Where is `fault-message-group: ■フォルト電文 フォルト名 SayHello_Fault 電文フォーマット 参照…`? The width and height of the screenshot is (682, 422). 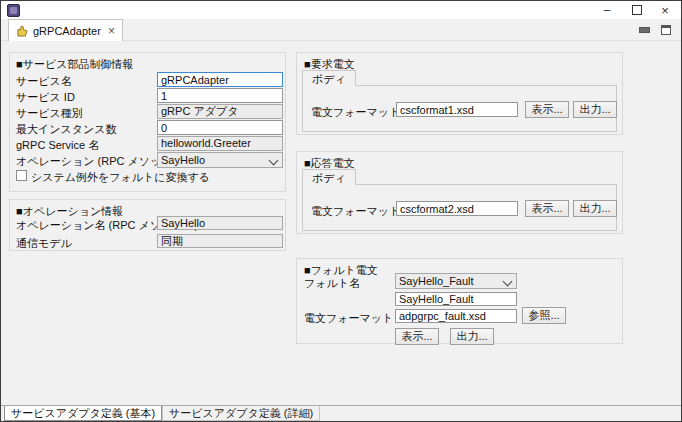
fault-message-group: ■フォルト電文 フォルト名 SayHello_Fault 電文フォーマット 参照… is located at coordinates (460, 301).